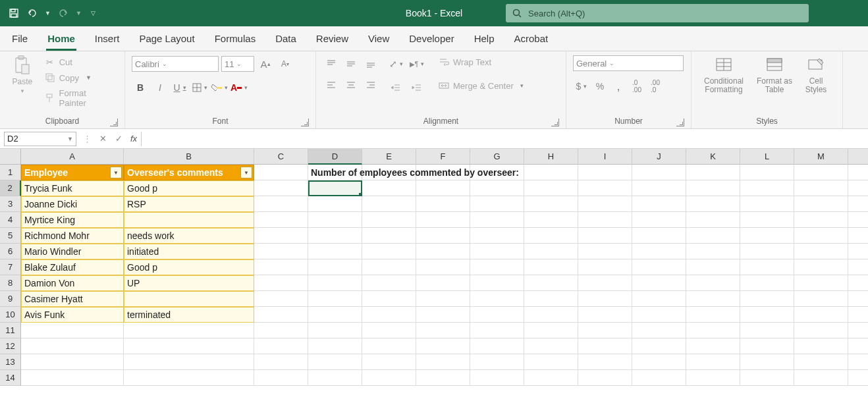 This screenshot has width=868, height=403. I want to click on cell-H11, so click(551, 331).